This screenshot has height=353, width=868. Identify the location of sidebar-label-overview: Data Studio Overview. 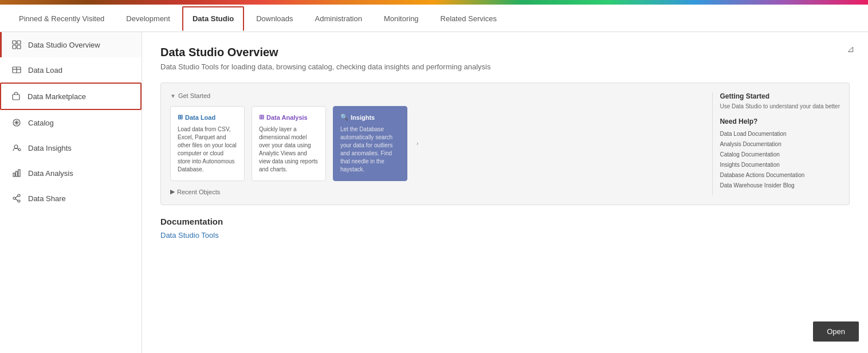
(64, 45).